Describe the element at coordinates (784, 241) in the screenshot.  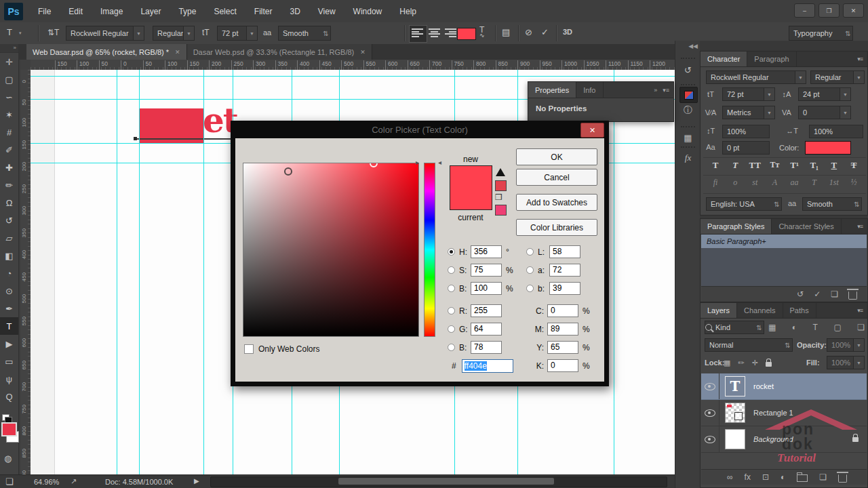
I see `paragraph-style-item: Basic Paragraph+` at that location.